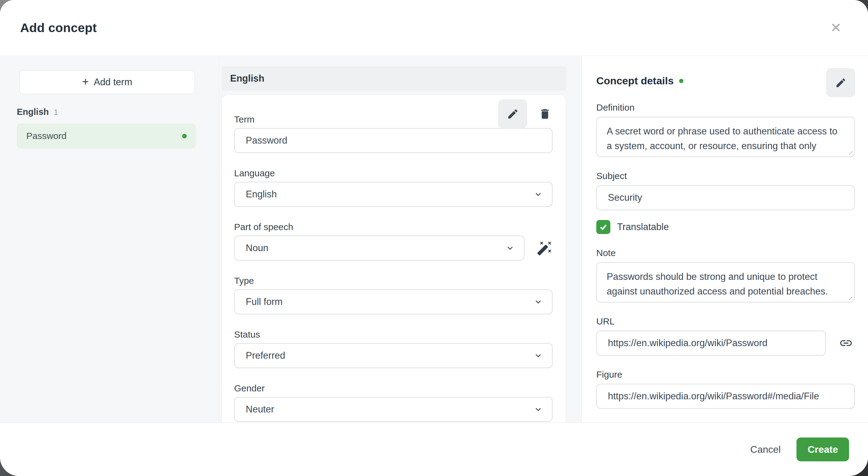 The height and width of the screenshot is (476, 868). What do you see at coordinates (394, 281) in the screenshot?
I see `type-label: Type` at bounding box center [394, 281].